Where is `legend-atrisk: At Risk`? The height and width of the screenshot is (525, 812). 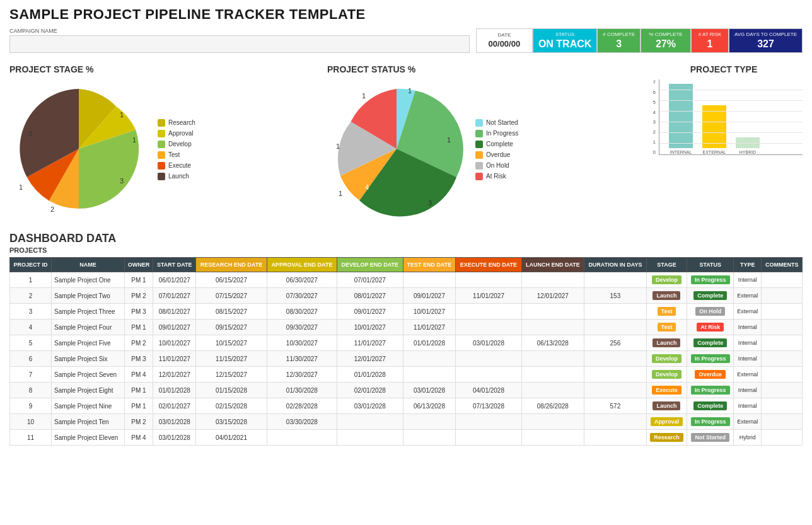 legend-atrisk: At Risk is located at coordinates (497, 176).